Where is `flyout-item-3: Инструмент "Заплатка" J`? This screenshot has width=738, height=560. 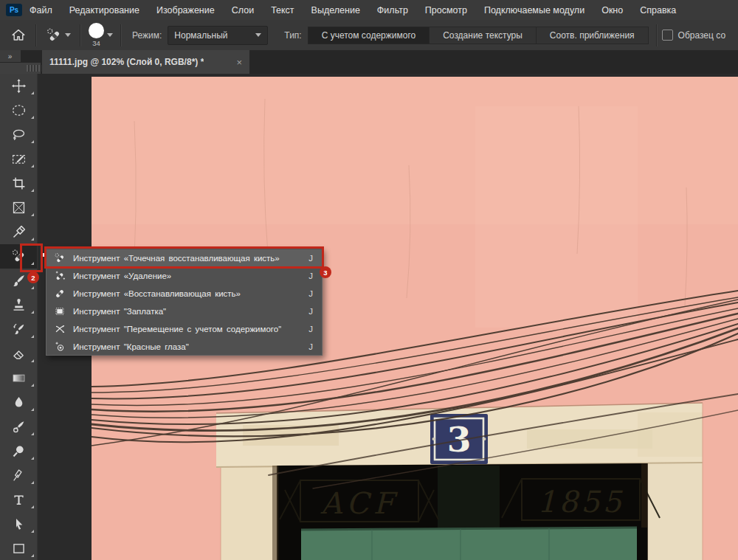 flyout-item-3: Инструмент "Заплатка" J is located at coordinates (184, 311).